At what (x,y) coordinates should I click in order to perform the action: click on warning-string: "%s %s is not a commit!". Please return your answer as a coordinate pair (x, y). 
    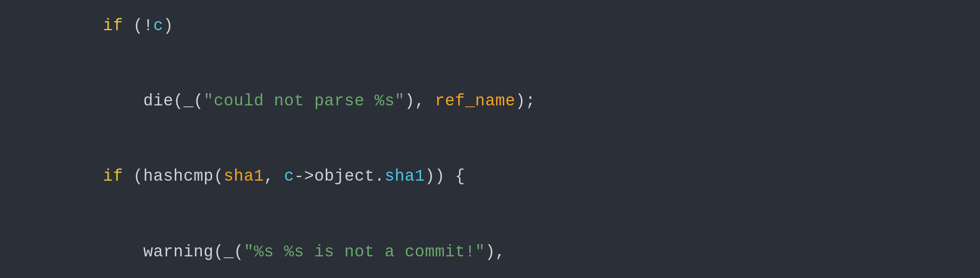
    Looking at the image, I should click on (365, 252).